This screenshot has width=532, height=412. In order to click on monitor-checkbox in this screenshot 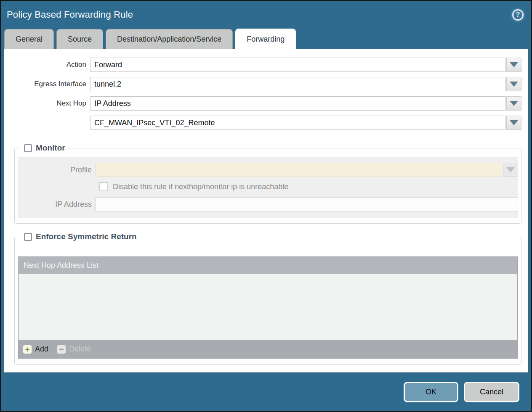, I will do `click(28, 148)`.